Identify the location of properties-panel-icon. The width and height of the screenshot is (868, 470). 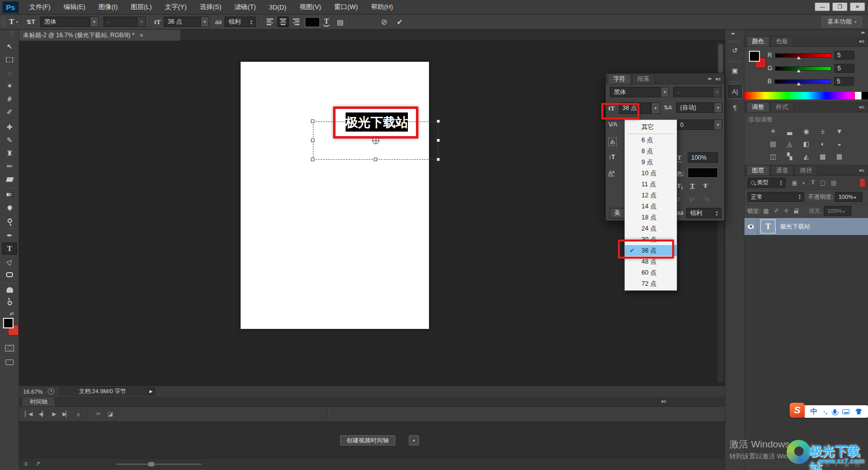
(735, 70).